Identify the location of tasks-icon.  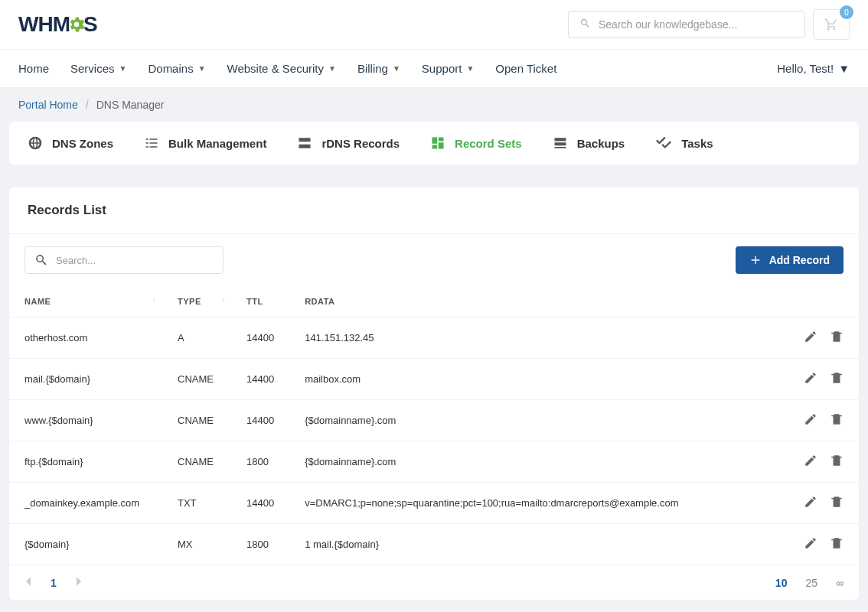
(664, 143).